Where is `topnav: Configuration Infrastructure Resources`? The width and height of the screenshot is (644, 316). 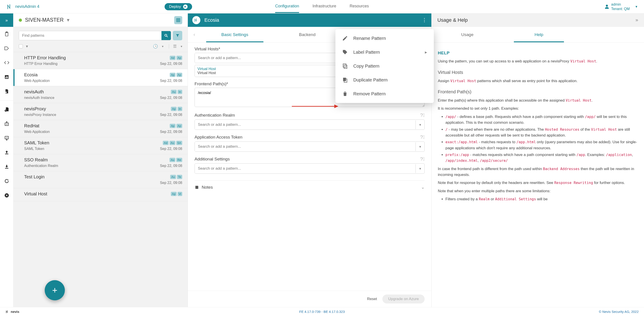
topnav: Configuration Infrastructure Resources is located at coordinates (322, 7).